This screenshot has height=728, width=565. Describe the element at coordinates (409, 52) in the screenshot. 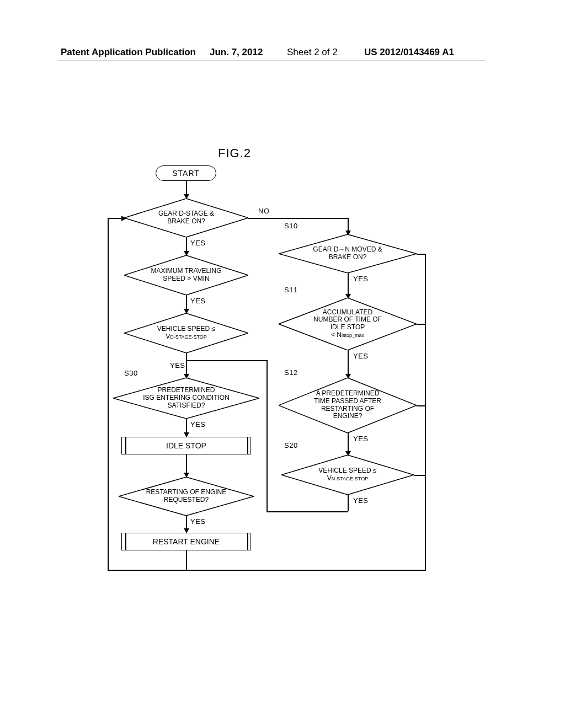

I see `us-number: US 2012/0143469 A1` at that location.